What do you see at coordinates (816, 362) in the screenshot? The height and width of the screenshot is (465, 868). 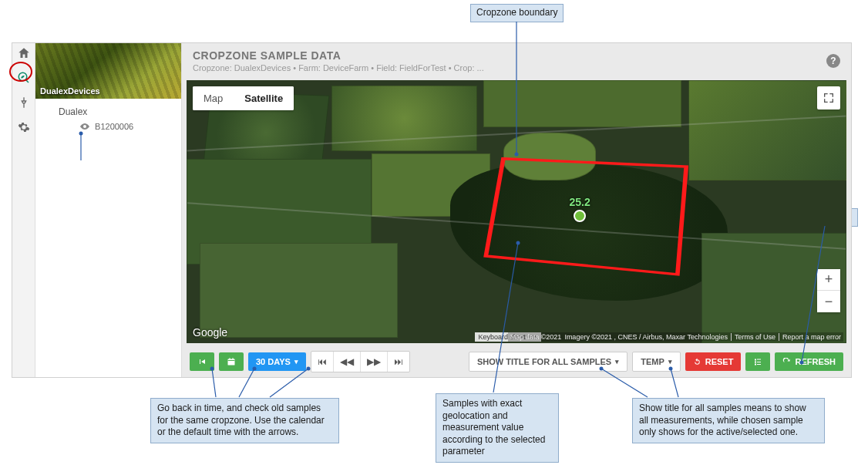 I see `refresh-label: REFRESH` at bounding box center [816, 362].